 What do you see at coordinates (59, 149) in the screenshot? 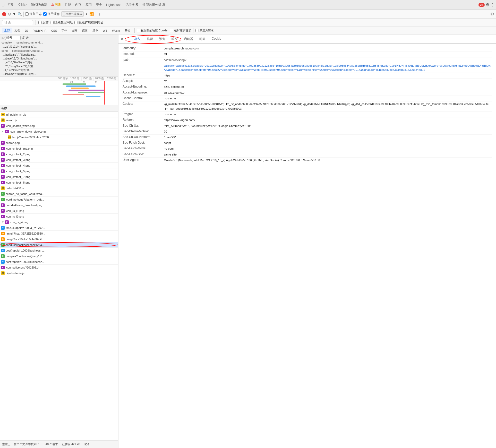
I see `list-item: P icon_cmfoot_tme.png` at bounding box center [59, 149].